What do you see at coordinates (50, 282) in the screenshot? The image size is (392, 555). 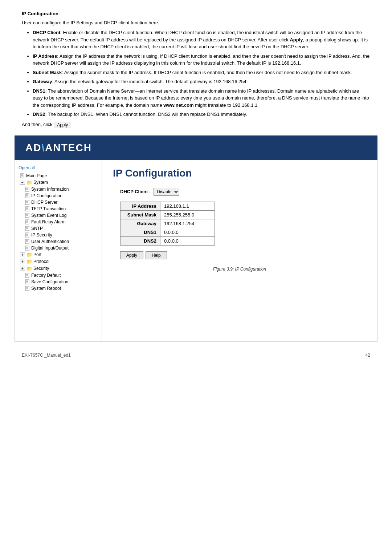 I see `sidebar-label-save-configuration: Save Configuration` at bounding box center [50, 282].